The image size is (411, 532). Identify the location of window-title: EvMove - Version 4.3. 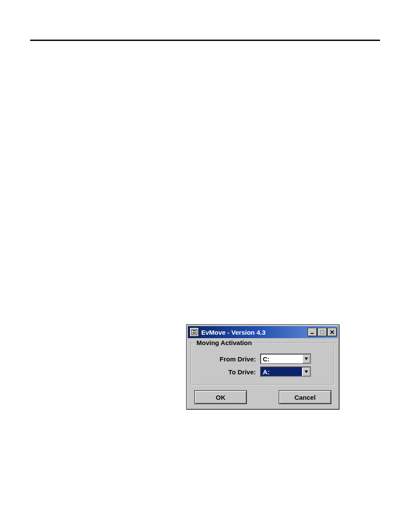
(254, 333).